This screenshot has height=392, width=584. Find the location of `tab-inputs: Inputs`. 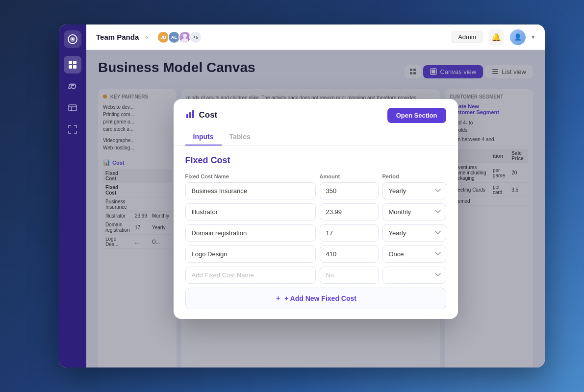

tab-inputs: Inputs is located at coordinates (203, 137).